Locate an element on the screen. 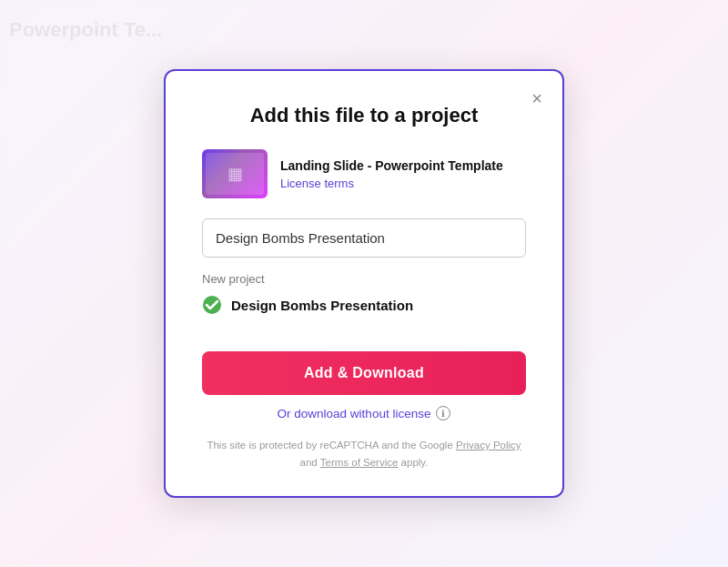 This screenshot has height=567, width=728. info-icon: ℹ is located at coordinates (443, 413).